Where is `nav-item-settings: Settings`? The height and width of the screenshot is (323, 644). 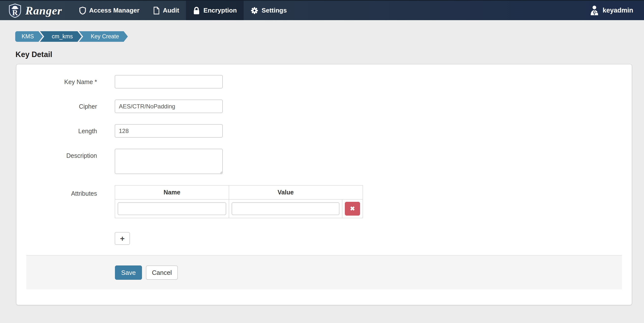 nav-item-settings: Settings is located at coordinates (269, 11).